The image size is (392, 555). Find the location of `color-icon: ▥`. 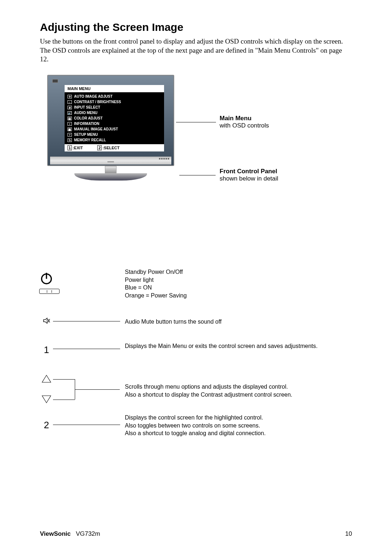

color-icon: ▥ is located at coordinates (70, 118).